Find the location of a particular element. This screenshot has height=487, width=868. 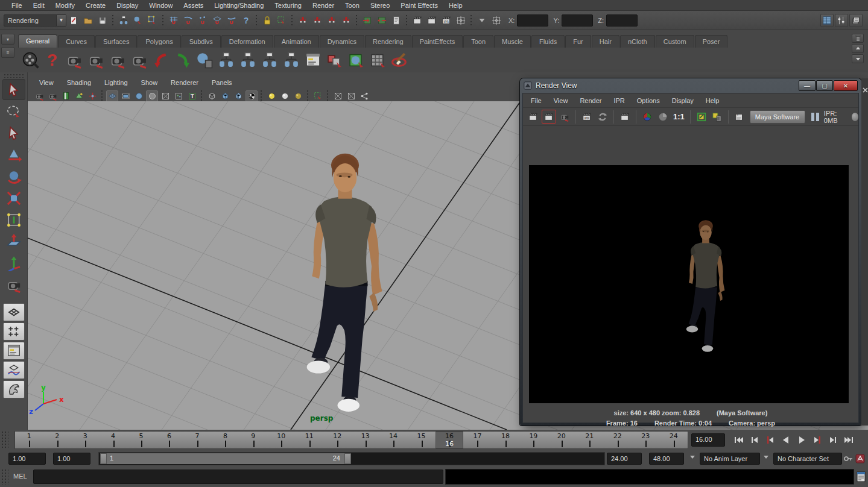

center-pivot-icon is located at coordinates (496, 20).